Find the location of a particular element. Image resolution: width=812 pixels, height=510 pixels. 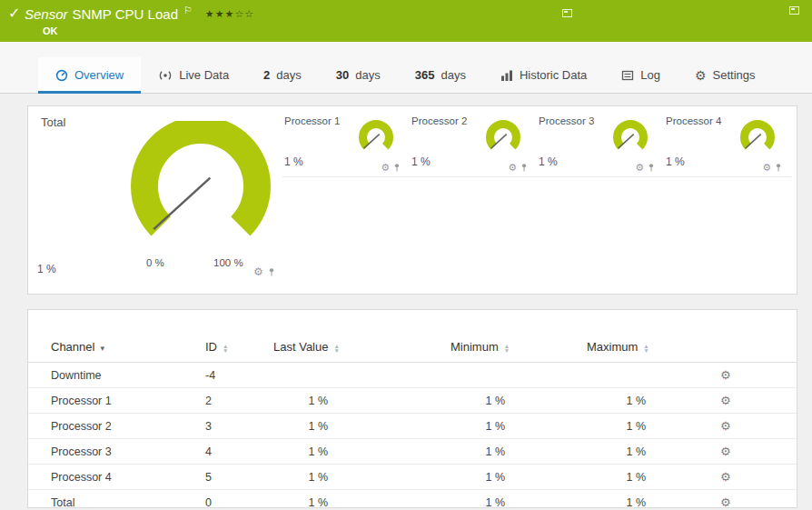

processor-3-tile: Processor 3 1 % ⚙ is located at coordinates (600, 146).